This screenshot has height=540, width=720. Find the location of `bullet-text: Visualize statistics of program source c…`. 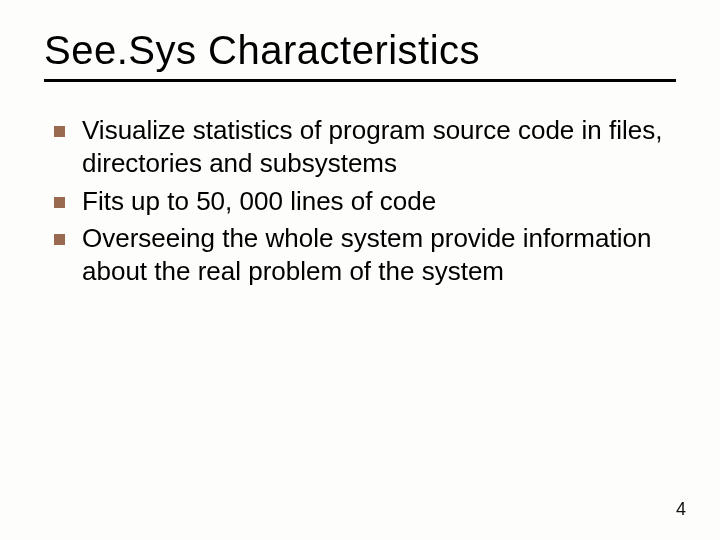

bullet-text: Visualize statistics of program source c… is located at coordinates (372, 146).